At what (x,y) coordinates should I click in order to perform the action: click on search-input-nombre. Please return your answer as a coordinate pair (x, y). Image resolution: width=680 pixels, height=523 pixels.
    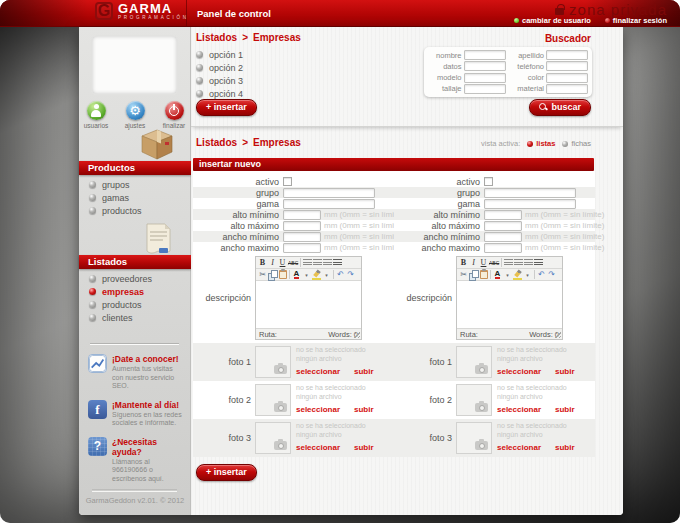
    Looking at the image, I should click on (485, 55).